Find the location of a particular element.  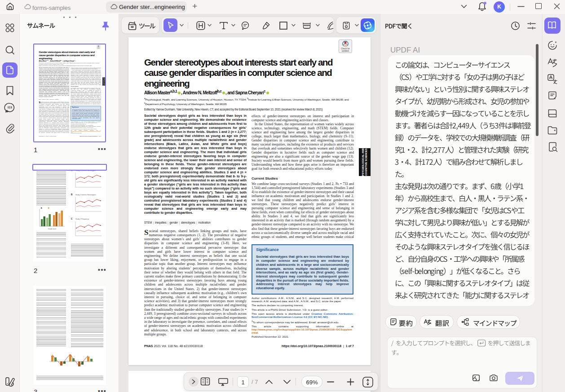

svg-text: Study 2 Interest Stereotypes is located at coordinates (86, 195).